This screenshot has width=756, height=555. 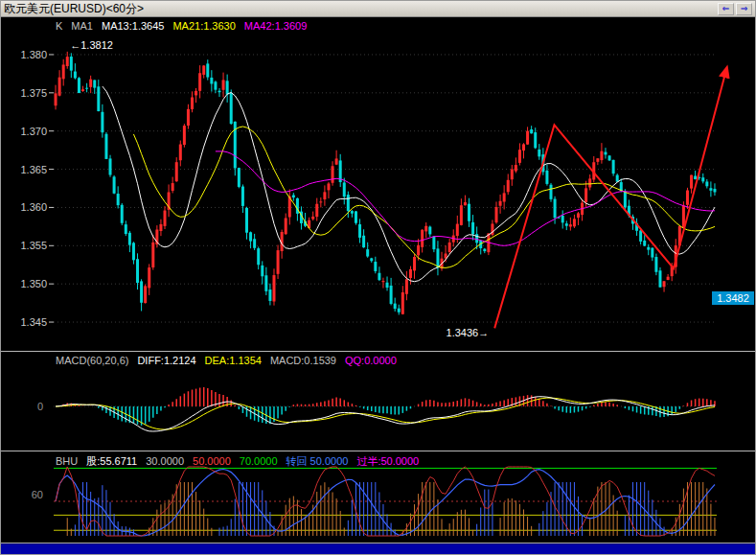 I want to click on high-price-annotation: ←1.3812, so click(x=92, y=45).